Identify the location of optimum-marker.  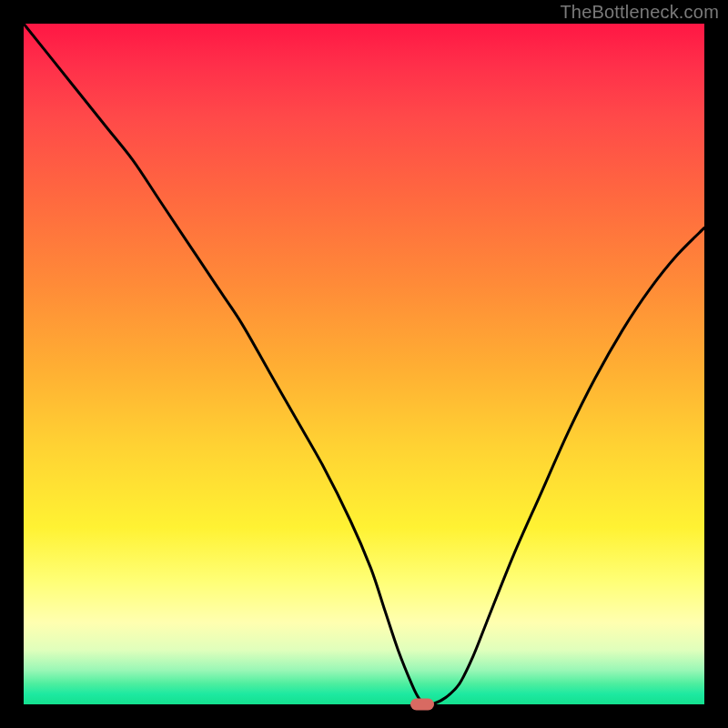
(422, 704).